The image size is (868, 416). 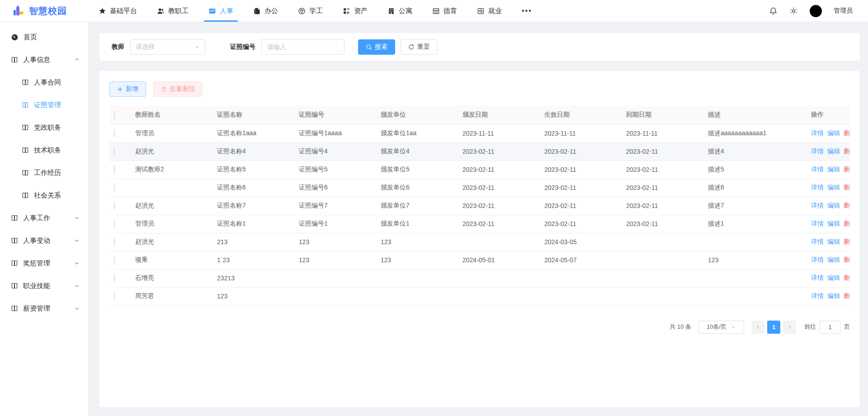 What do you see at coordinates (335, 188) in the screenshot?
I see `cell-no: 证照编号6` at bounding box center [335, 188].